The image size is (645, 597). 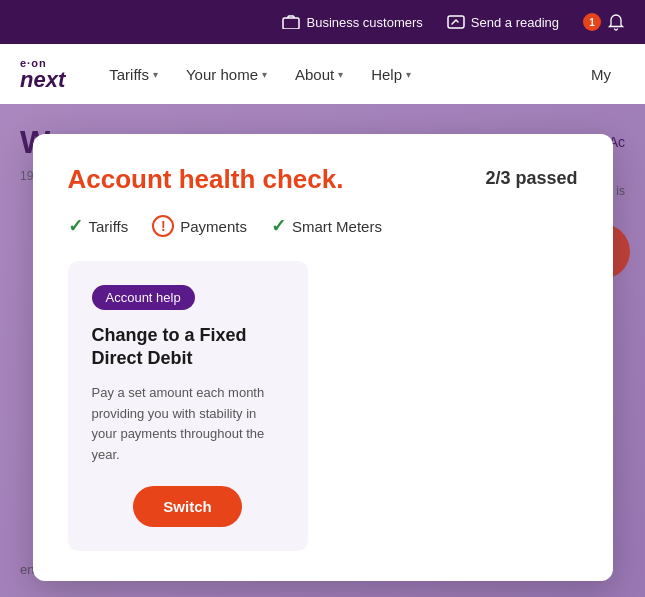 I want to click on tariffs-check-pass-icon: ✓, so click(x=76, y=226).